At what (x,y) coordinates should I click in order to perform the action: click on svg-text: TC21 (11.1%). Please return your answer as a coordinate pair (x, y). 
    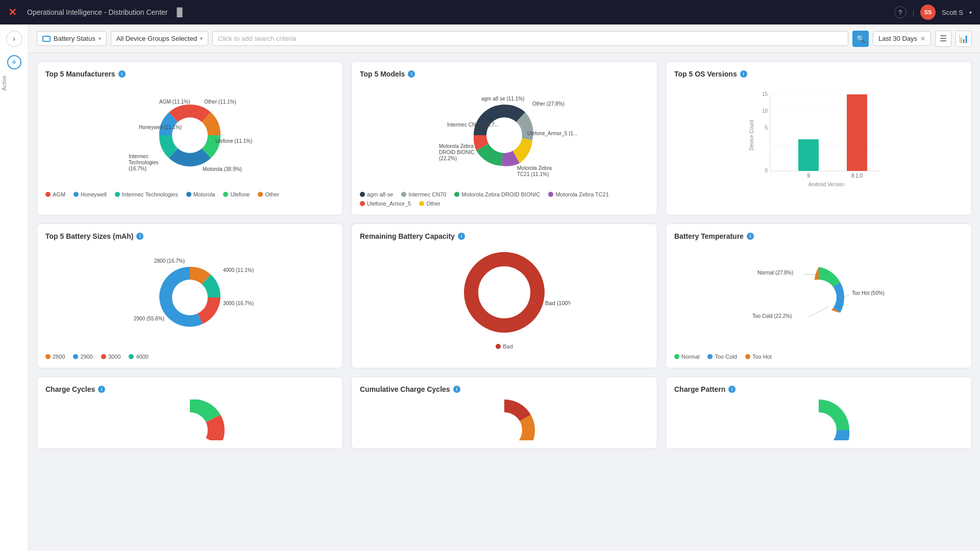
    Looking at the image, I should click on (533, 174).